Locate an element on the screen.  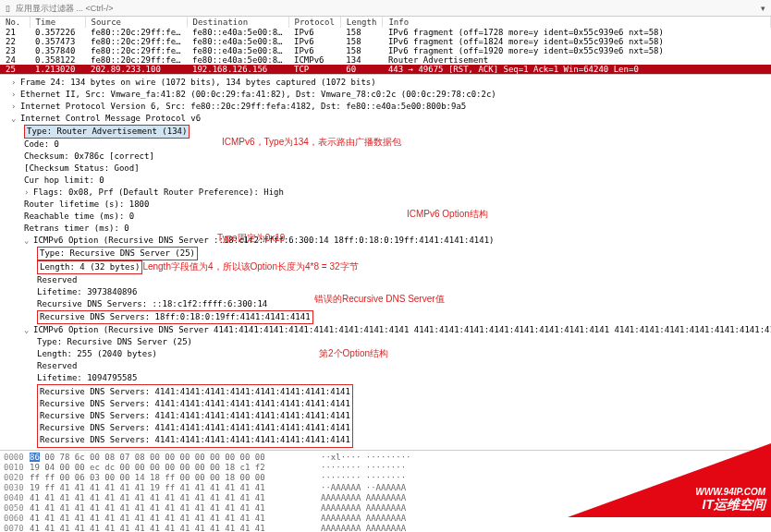
filter-expression-icon: ▾ is located at coordinates (764, 8).